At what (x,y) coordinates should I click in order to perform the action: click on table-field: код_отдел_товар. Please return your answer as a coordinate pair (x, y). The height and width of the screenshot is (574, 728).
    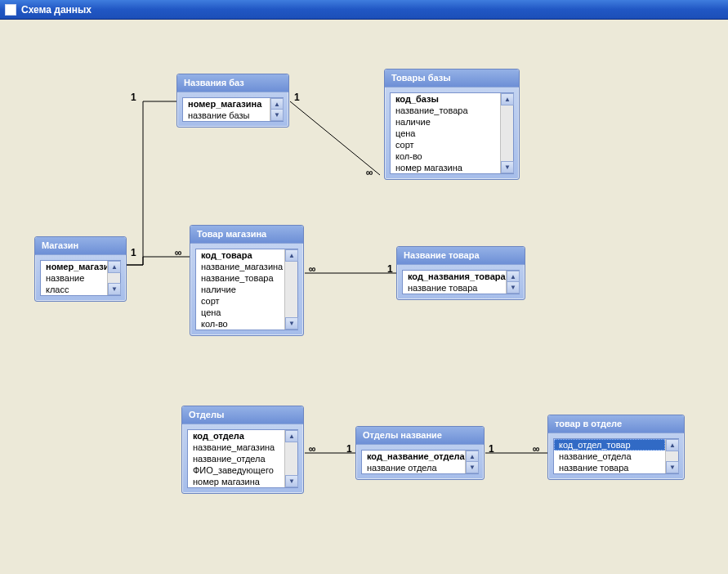
    Looking at the image, I should click on (610, 445).